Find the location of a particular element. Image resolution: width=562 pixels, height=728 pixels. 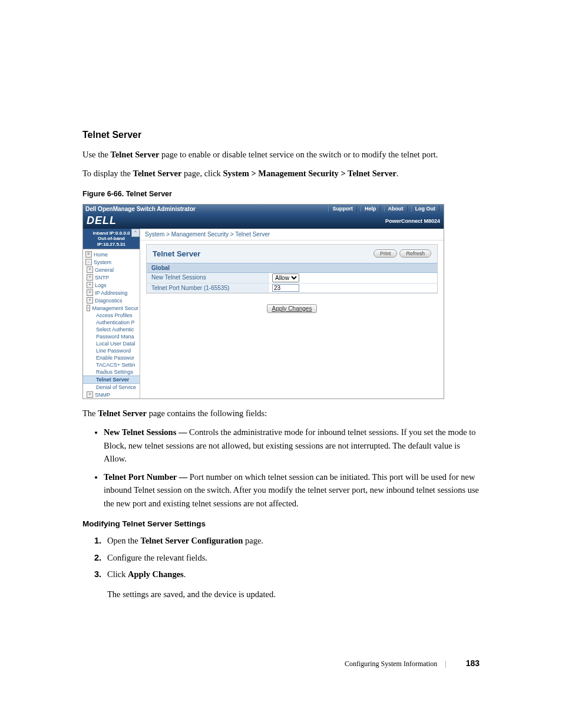

nav-about: About is located at coordinates (396, 209).